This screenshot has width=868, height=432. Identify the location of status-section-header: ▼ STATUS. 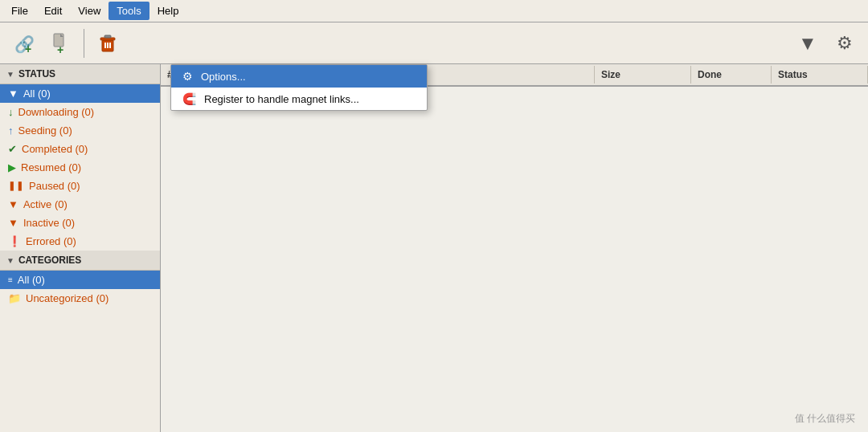
(80, 74).